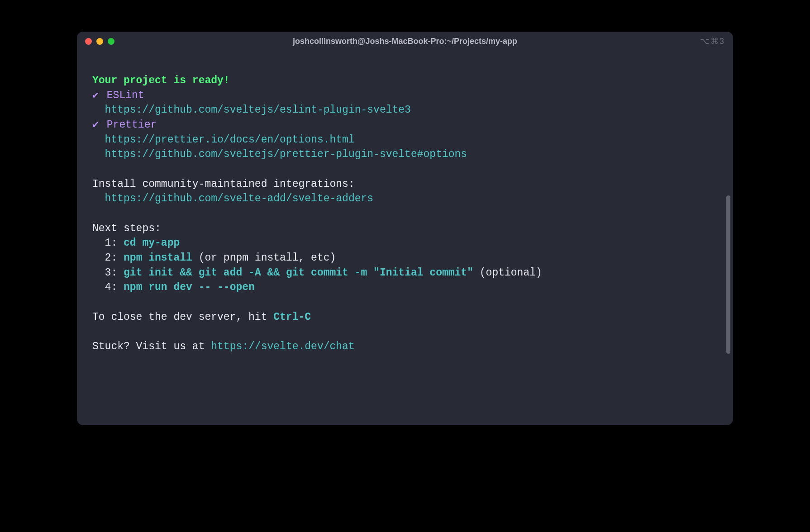 The image size is (810, 532). Describe the element at coordinates (405, 41) in the screenshot. I see `title-bar: joshcollinsworth@Joshs-MacBook-Pro:~/Pro…` at that location.